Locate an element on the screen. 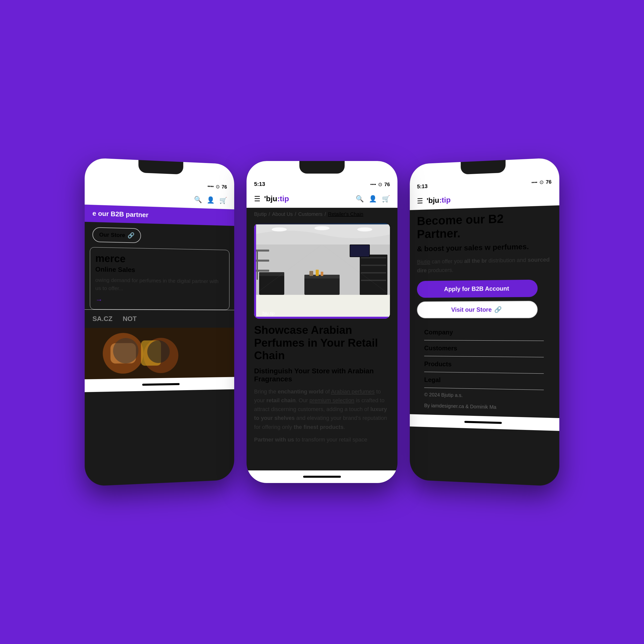  breadcrumb-customers: Customers is located at coordinates (310, 214).